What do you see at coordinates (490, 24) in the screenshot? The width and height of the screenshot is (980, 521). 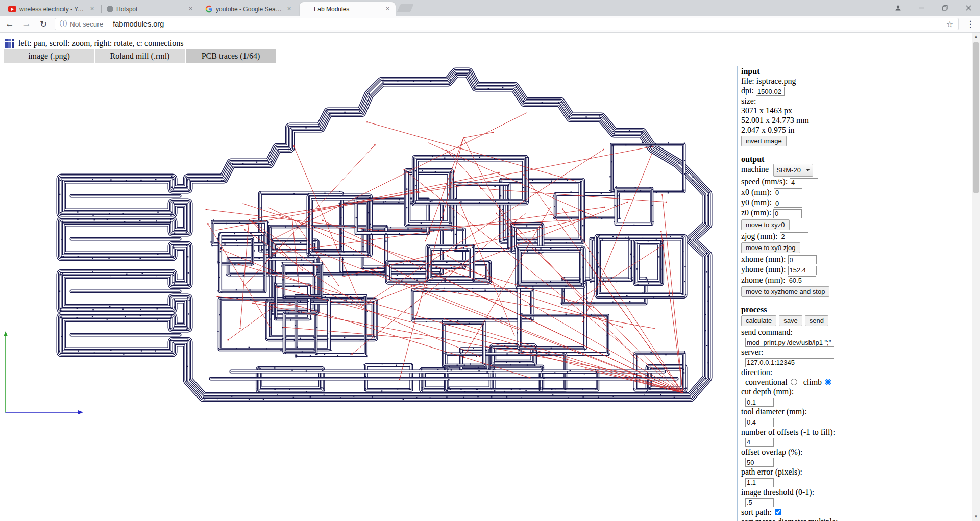 I see `browser-toolbar: ← → ↻ ⓘ Not secure fabmodules.org ☆ ⋮` at bounding box center [490, 24].